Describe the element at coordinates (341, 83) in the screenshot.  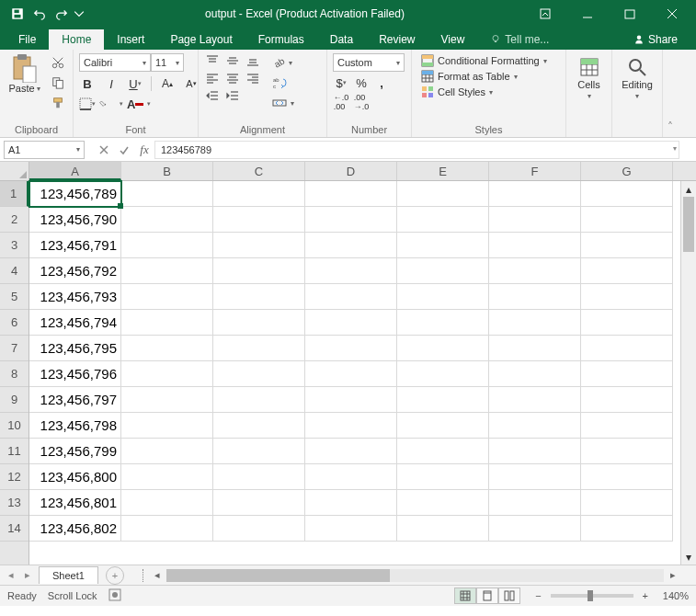
I see `accounting-format-icon: $▾` at that location.